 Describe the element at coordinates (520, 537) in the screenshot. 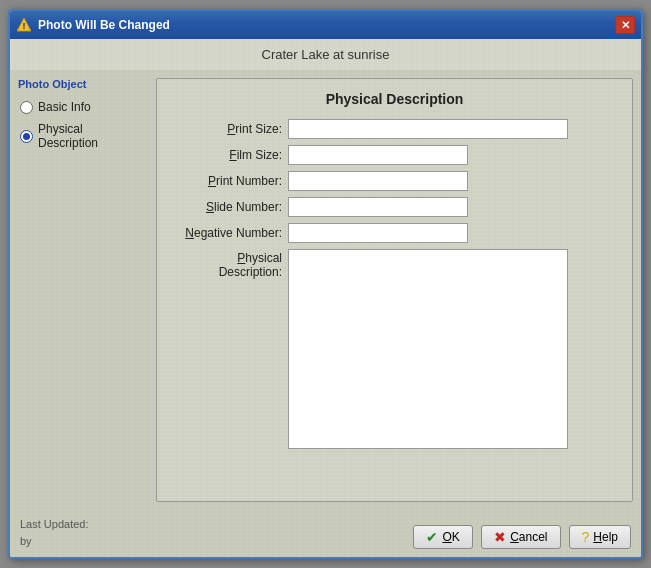

I see `cancel-button: ✖ Cancel` at that location.